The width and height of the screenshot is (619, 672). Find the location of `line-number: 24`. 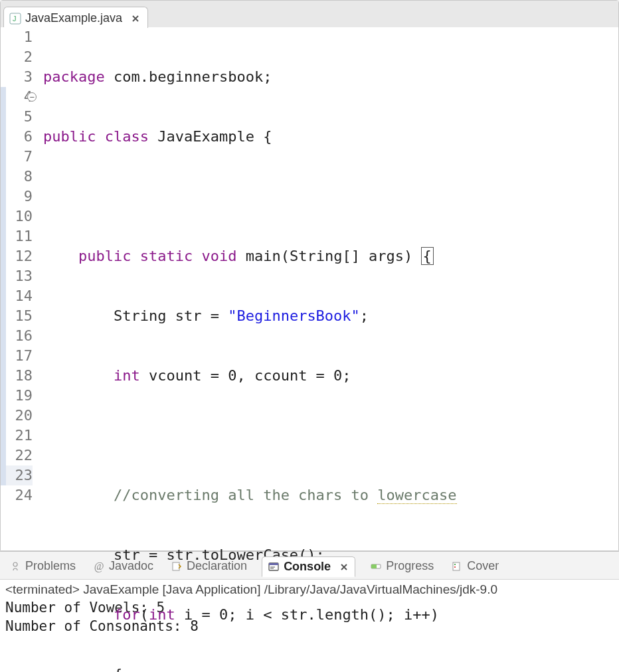

line-number: 24 is located at coordinates (17, 495).